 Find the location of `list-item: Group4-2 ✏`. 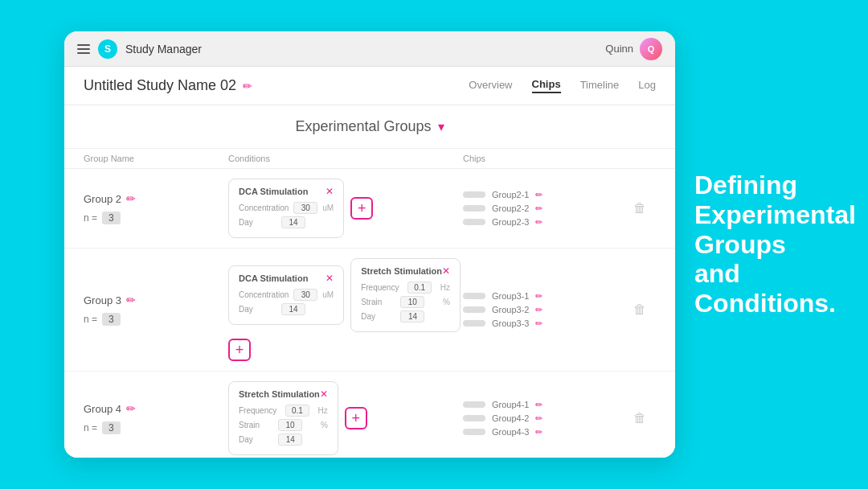

list-item: Group4-2 ✏ is located at coordinates (543, 418).